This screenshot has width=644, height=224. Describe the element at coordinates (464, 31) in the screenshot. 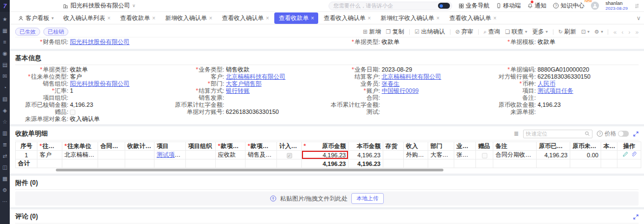

I see `discard-approval-button: ⊘弃审` at that location.